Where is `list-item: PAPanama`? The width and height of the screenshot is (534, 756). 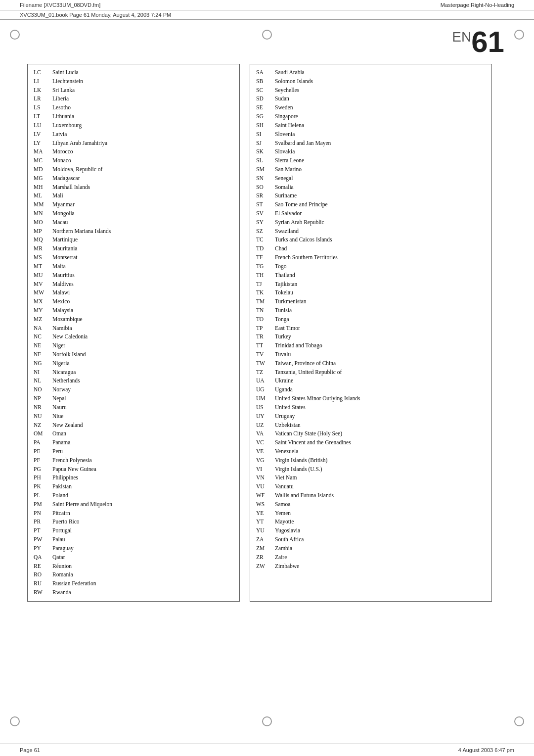
list-item: PAPanama is located at coordinates (134, 443).